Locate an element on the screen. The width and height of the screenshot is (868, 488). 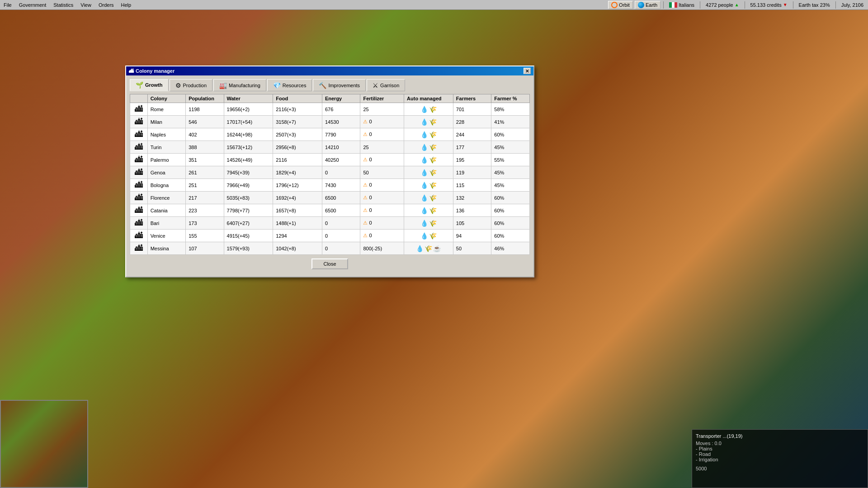
coffee-auto-icon: ☕ is located at coordinates (437, 249).